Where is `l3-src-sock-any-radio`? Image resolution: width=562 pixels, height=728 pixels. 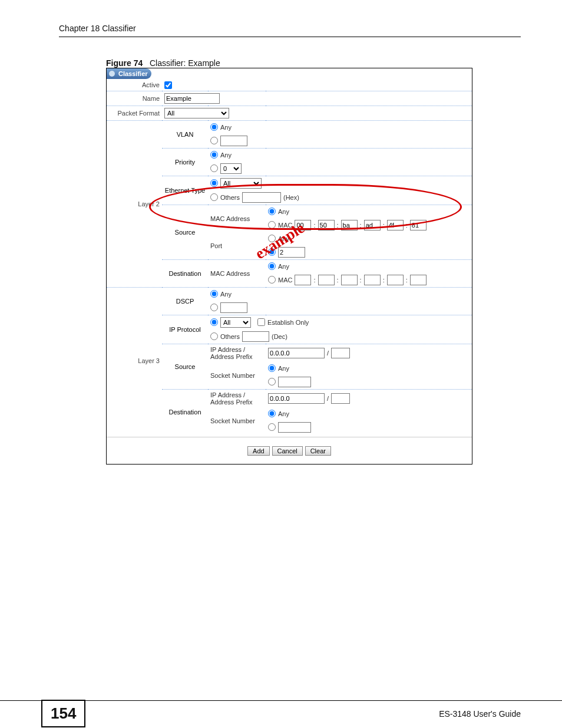
l3-src-sock-any-radio is located at coordinates (272, 368).